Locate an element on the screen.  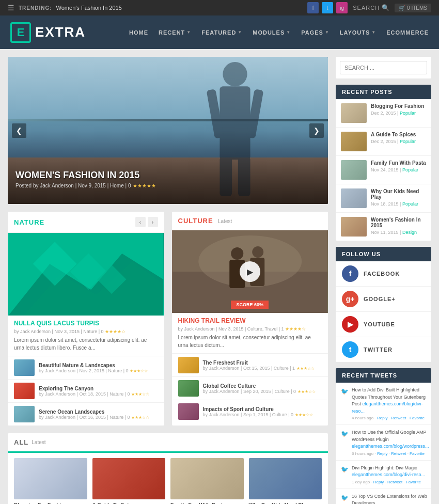
culture-article-title: HIKING TRAIL REVIEW is located at coordinates (250, 320).